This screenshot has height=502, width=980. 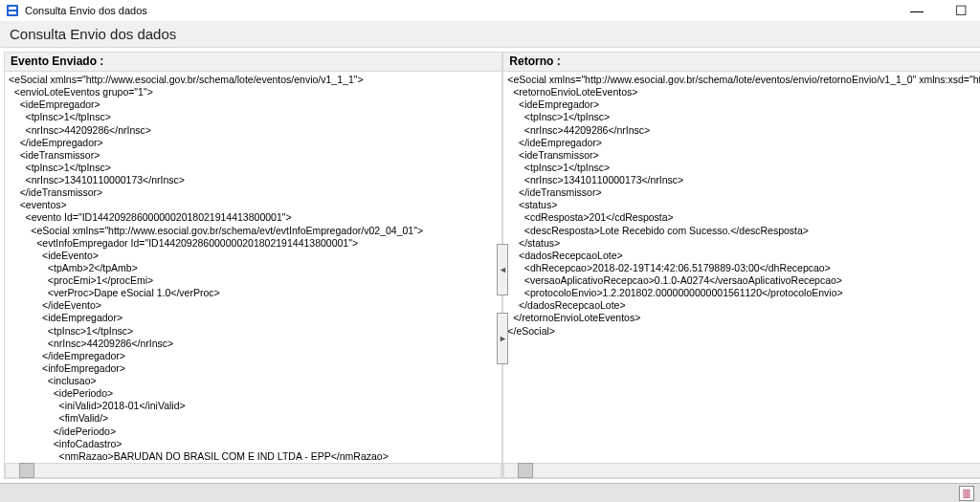 I want to click on maximize-button: ☐, so click(x=961, y=11).